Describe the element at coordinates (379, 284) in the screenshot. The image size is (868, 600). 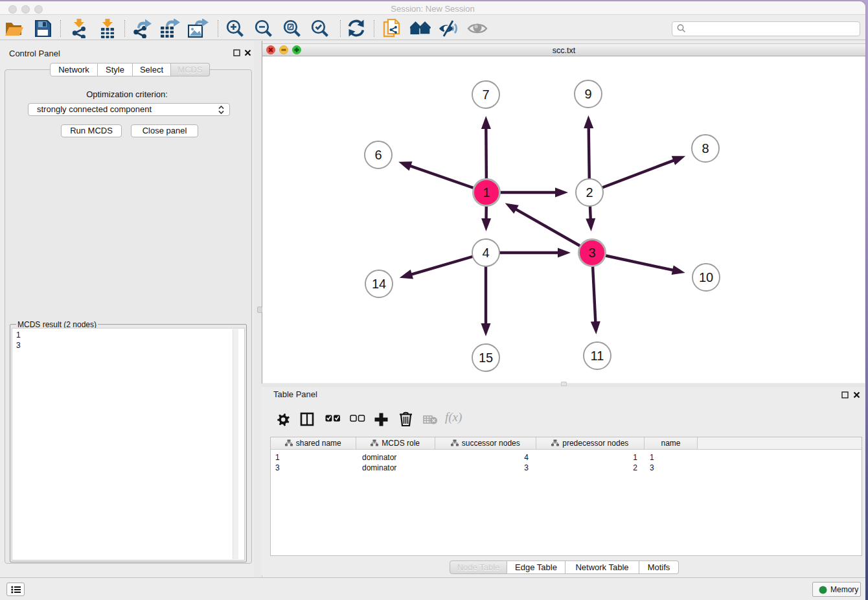
I see `svg-text: 14` at that location.